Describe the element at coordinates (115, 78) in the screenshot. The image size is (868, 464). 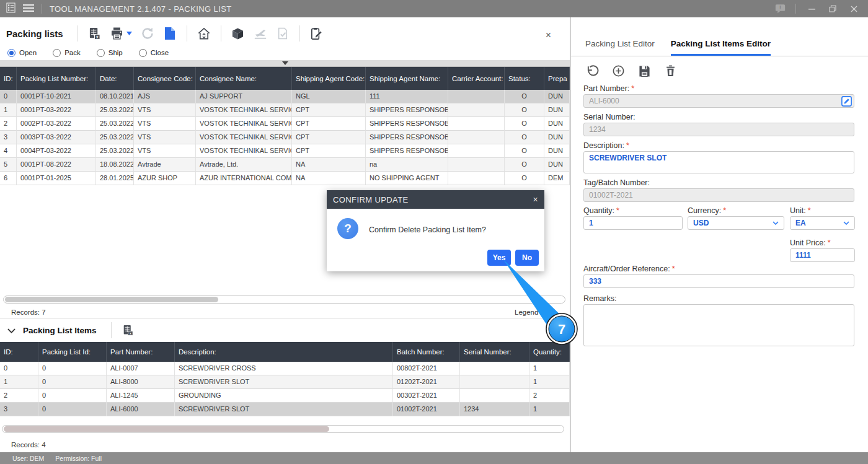
I see `column-header: Date:` at that location.